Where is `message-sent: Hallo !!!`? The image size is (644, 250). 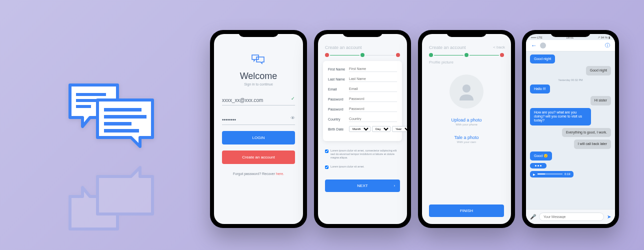 message-sent: Hallo !!! is located at coordinates (540, 89).